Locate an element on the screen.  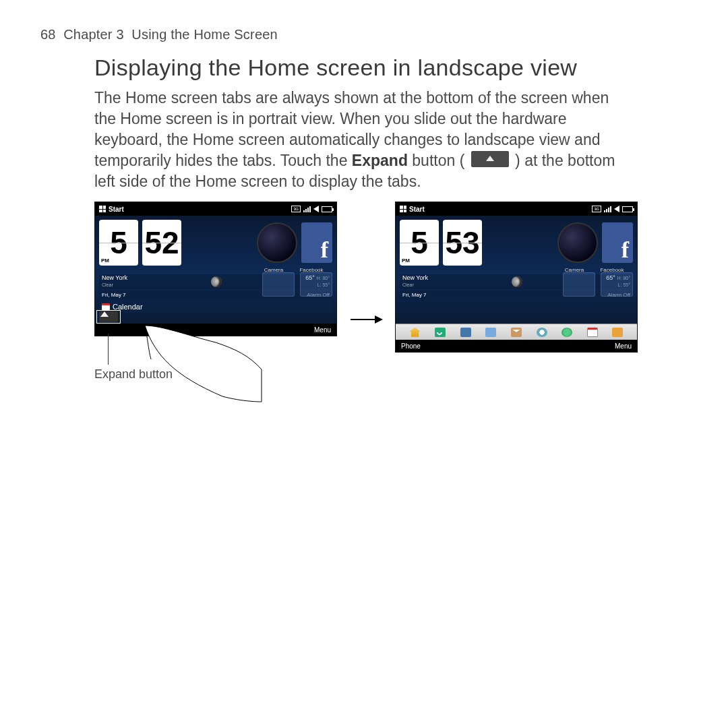
calendar-row: Calendar is located at coordinates (216, 307).